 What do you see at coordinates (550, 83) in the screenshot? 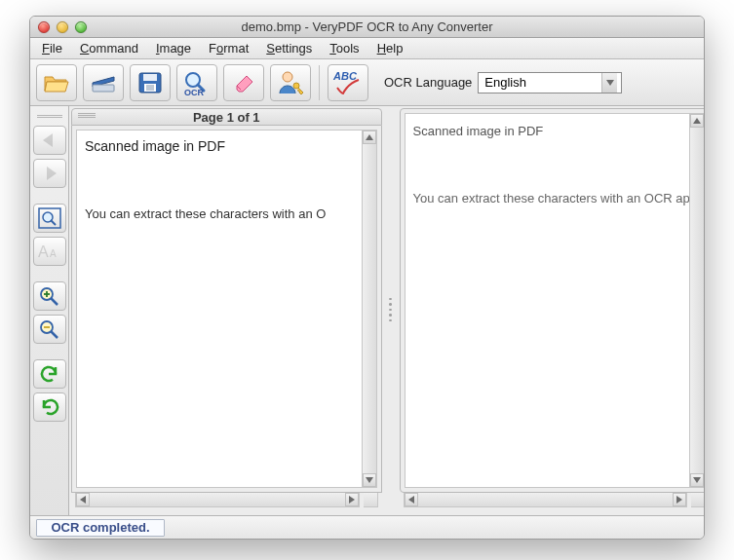
I see `ocr-language-select: English` at bounding box center [550, 83].